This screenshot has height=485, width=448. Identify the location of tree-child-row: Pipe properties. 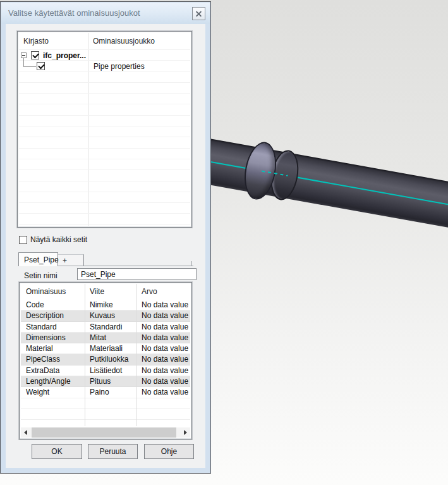
(105, 66).